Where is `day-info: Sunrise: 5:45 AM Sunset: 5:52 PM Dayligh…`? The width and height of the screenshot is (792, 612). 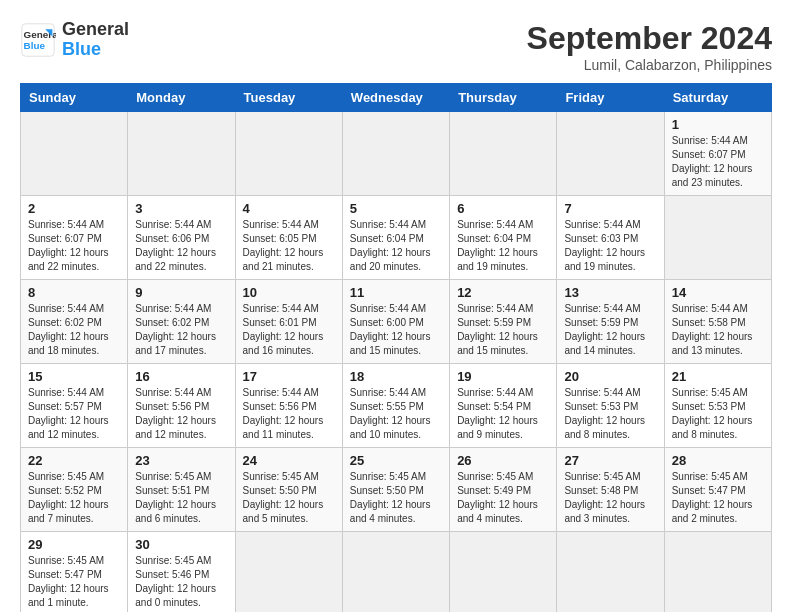 day-info: Sunrise: 5:45 AM Sunset: 5:52 PM Dayligh… is located at coordinates (74, 498).